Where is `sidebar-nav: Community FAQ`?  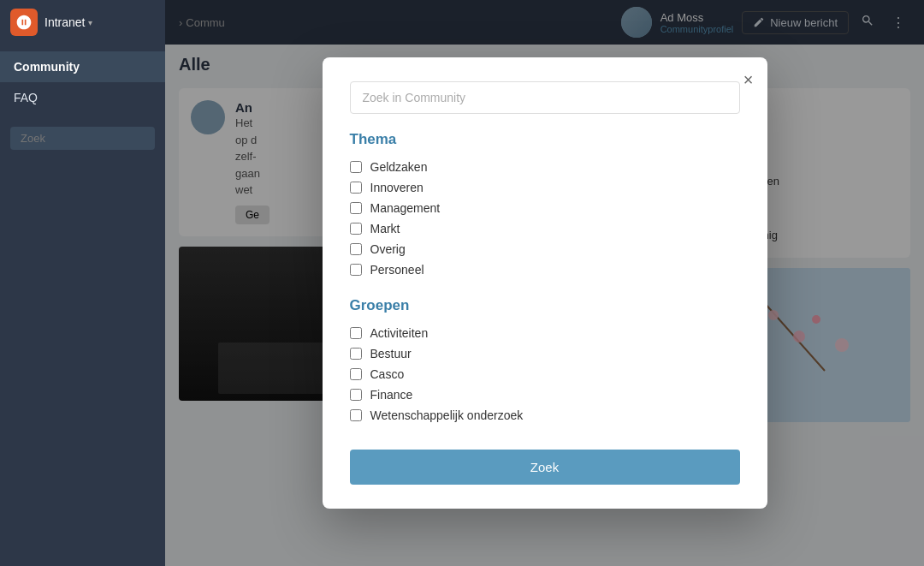 sidebar-nav: Community FAQ is located at coordinates (82, 82).